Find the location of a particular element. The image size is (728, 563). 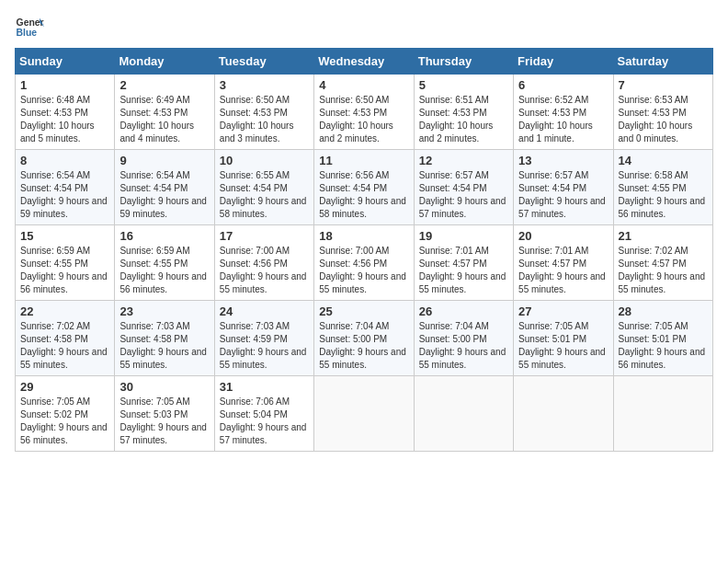

svg-text: Blue is located at coordinates (28, 33).